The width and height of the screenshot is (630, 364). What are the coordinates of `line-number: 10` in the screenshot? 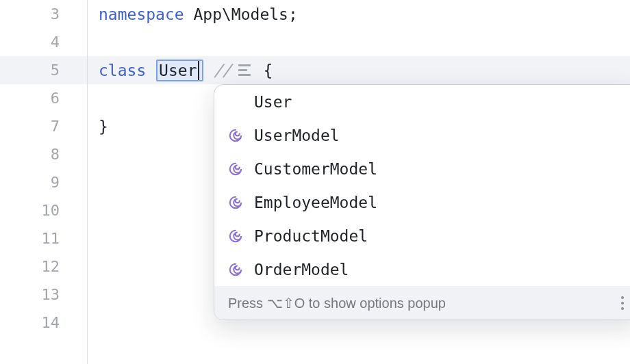 It's located at (44, 211).